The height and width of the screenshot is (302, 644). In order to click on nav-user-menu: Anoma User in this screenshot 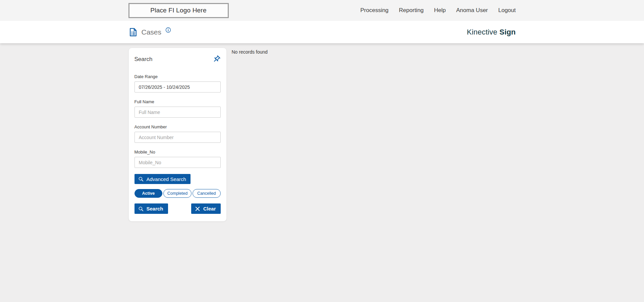, I will do `click(472, 10)`.